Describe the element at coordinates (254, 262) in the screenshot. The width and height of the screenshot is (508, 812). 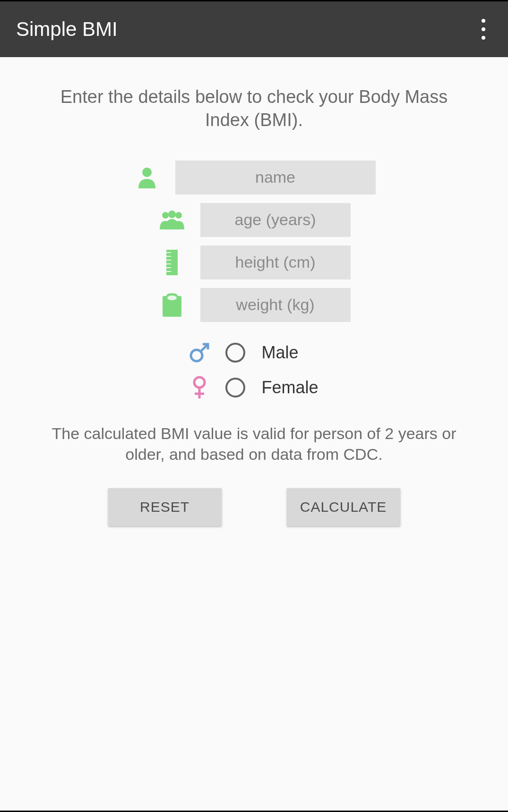
I see `height-row` at that location.